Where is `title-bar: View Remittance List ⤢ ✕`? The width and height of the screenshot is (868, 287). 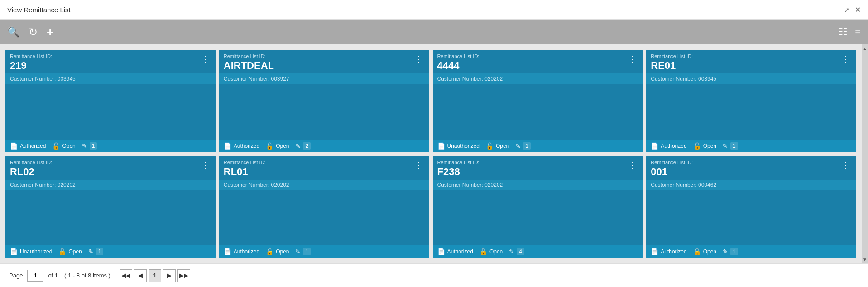
title-bar: View Remittance List ⤢ ✕ is located at coordinates (434, 10).